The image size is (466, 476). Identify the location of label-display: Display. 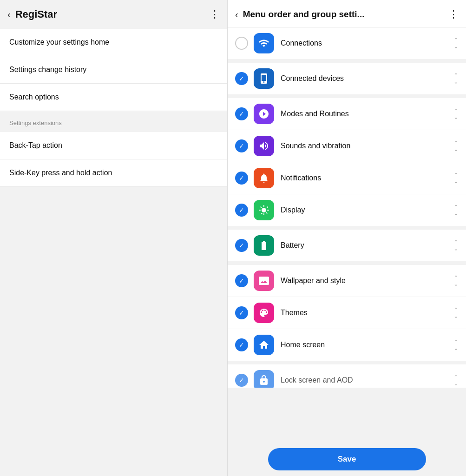
(367, 210).